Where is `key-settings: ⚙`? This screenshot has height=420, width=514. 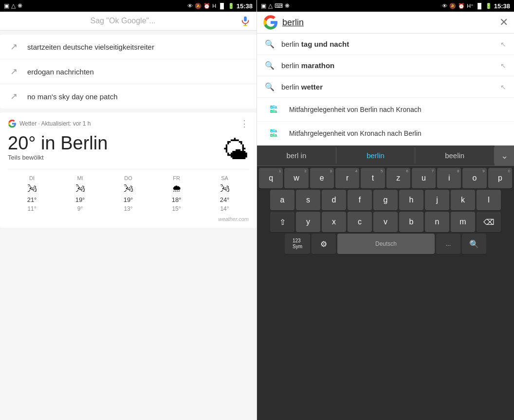
key-settings: ⚙ is located at coordinates (324, 244).